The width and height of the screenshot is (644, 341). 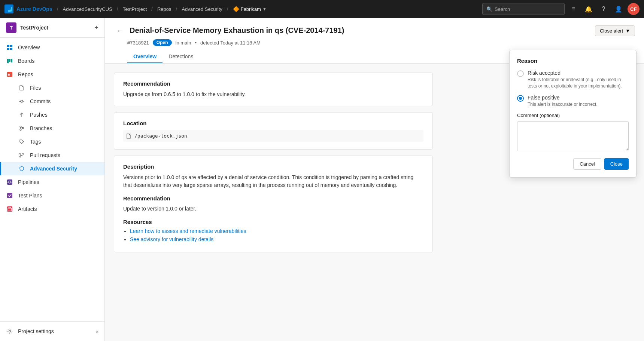 What do you see at coordinates (30, 196) in the screenshot?
I see `testplans-label: Test Plans` at bounding box center [30, 196].